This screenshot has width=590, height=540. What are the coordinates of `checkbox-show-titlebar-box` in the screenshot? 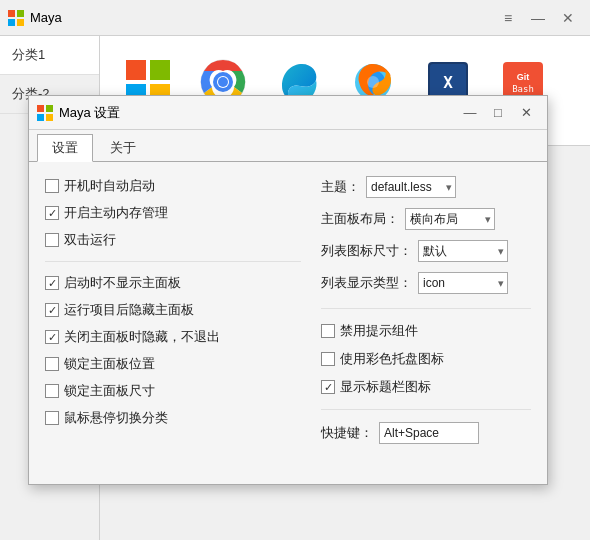 It's located at (328, 387).